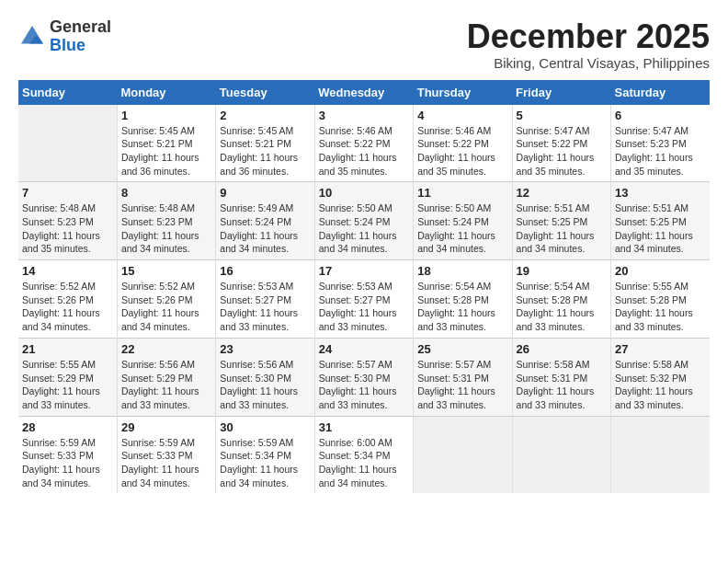  What do you see at coordinates (265, 464) in the screenshot?
I see `day-info: Sunrise: 5:59 AMSunset: 5:34 PMDaylight:…` at bounding box center [265, 464].